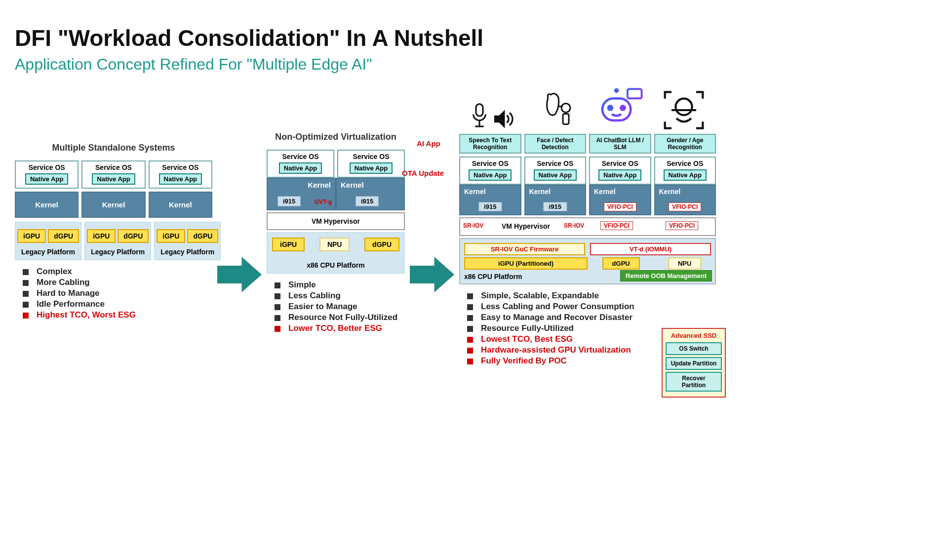 This screenshot has height=560, width=948. I want to click on sriov-fw-box: SR-IOV GuC Firmware, so click(524, 249).